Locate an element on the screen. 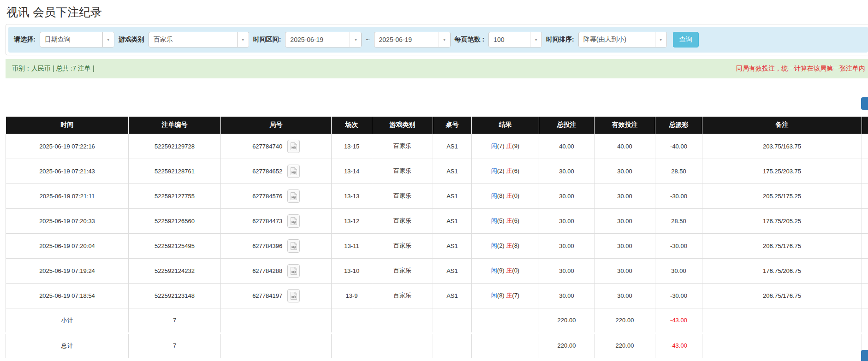 The image size is (868, 361). subtotal-payout: -43.00 is located at coordinates (679, 320).